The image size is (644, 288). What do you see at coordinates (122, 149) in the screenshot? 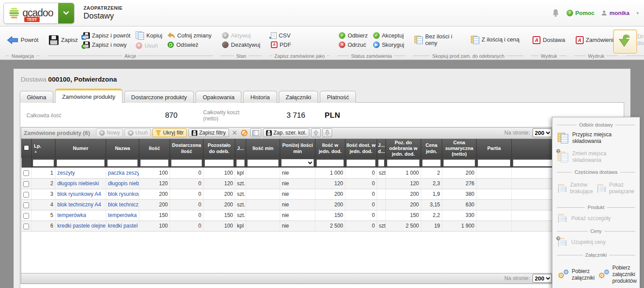
I see `column-header: Nazwa` at bounding box center [122, 149].